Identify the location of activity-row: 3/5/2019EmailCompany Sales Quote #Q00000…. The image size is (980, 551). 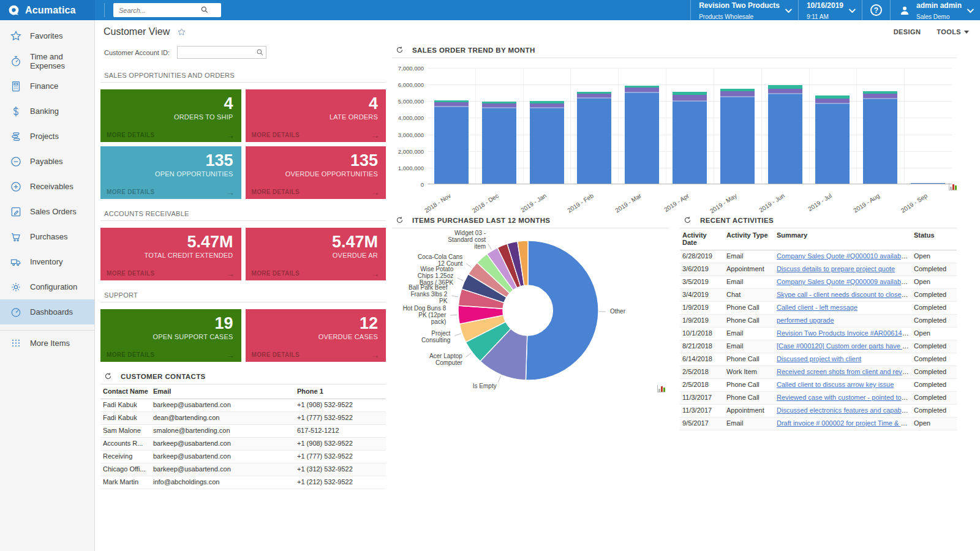
(818, 283).